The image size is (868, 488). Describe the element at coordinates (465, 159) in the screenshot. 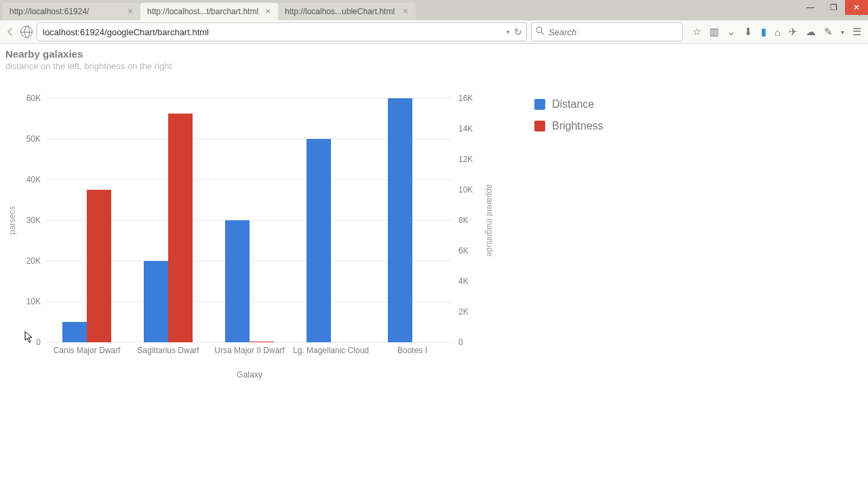

I see `svg-text: 12K` at that location.